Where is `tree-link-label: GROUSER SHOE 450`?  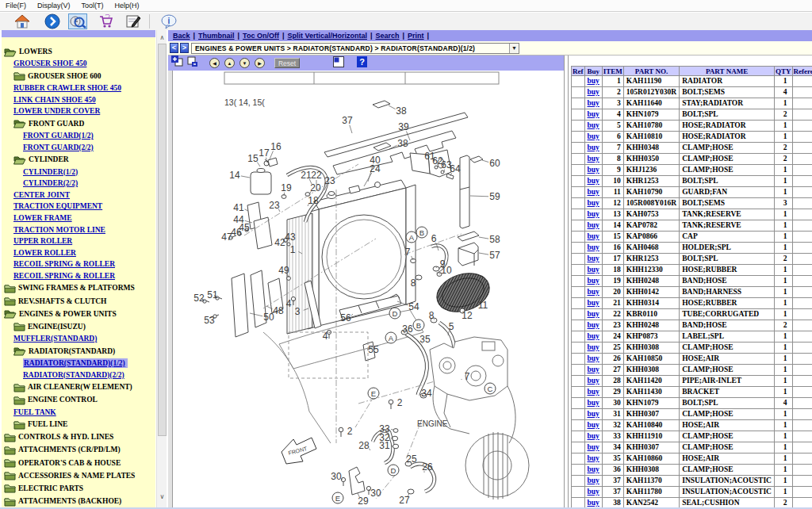 tree-link-label: GROUSER SHOE 450 is located at coordinates (50, 63).